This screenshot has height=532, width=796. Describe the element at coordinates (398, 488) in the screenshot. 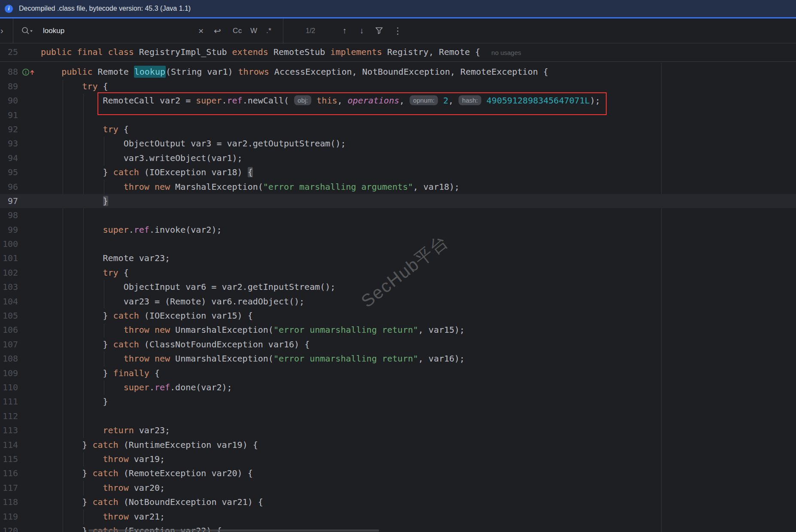

I see `code-line-117: 117 throw var20;` at that location.